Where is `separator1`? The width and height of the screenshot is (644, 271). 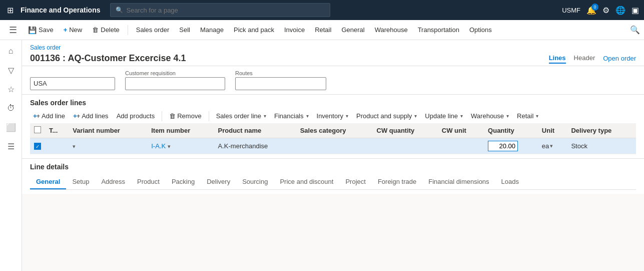
separator1 is located at coordinates (128, 30).